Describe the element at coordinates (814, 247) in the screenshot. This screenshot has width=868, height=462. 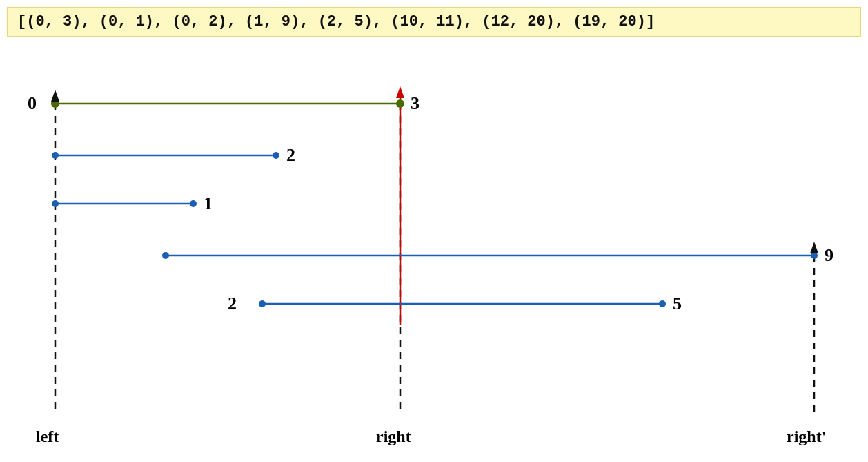
I see `segment-9-arrow-up` at that location.